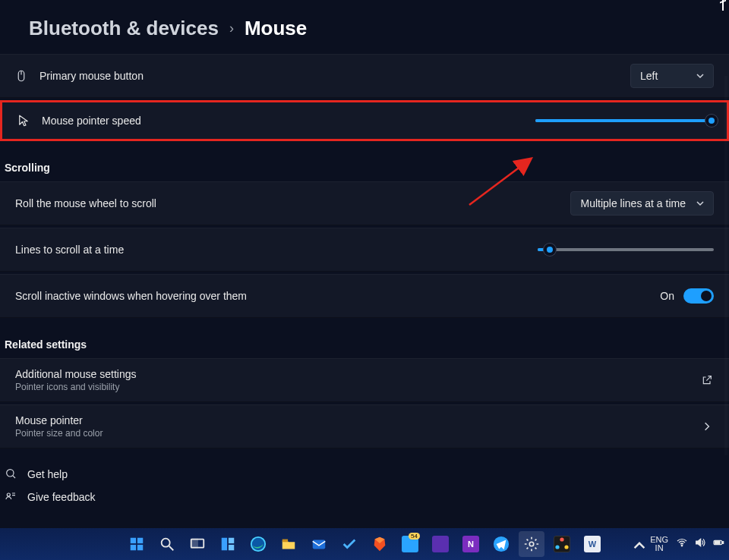  Describe the element at coordinates (258, 544) in the screenshot. I see `taskbar-edge-icon` at that location.